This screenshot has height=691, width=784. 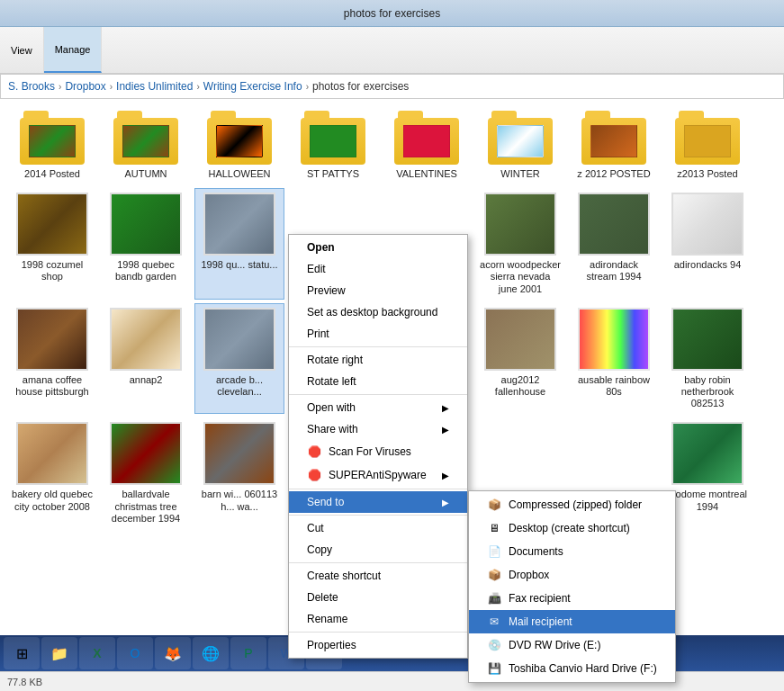 What do you see at coordinates (614, 146) in the screenshot?
I see `folder-z2012: z 2012 POSTED` at bounding box center [614, 146].